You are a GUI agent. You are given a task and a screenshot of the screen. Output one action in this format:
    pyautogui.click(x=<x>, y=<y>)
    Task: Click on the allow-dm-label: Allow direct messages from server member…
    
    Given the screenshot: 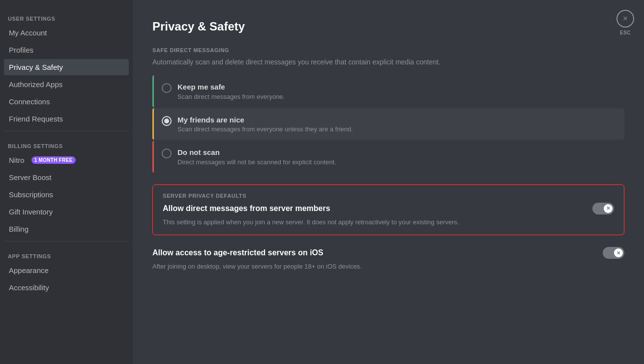 What is the action you would take?
    pyautogui.click(x=247, y=209)
    